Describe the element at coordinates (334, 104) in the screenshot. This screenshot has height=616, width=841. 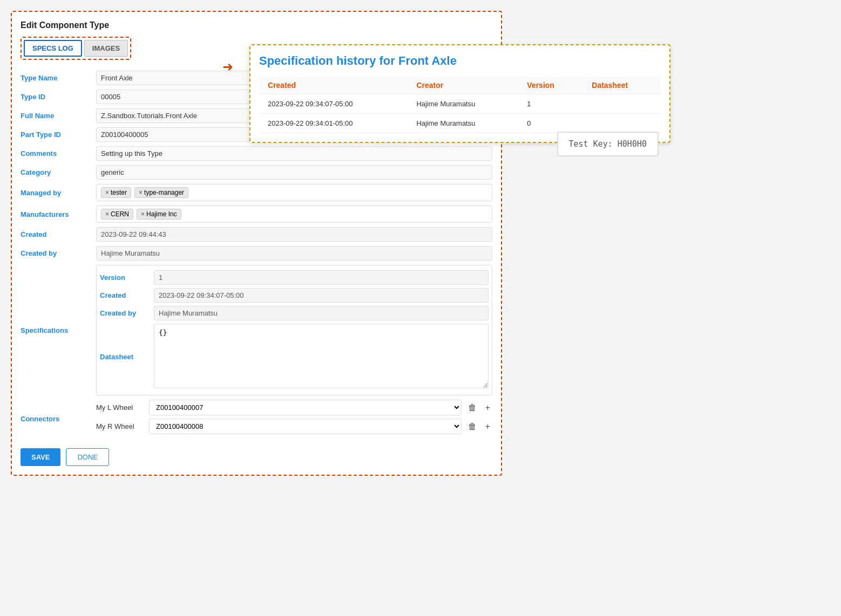
I see `history-row-0-created: 2023-09-22 09:34:07-05:00` at that location.